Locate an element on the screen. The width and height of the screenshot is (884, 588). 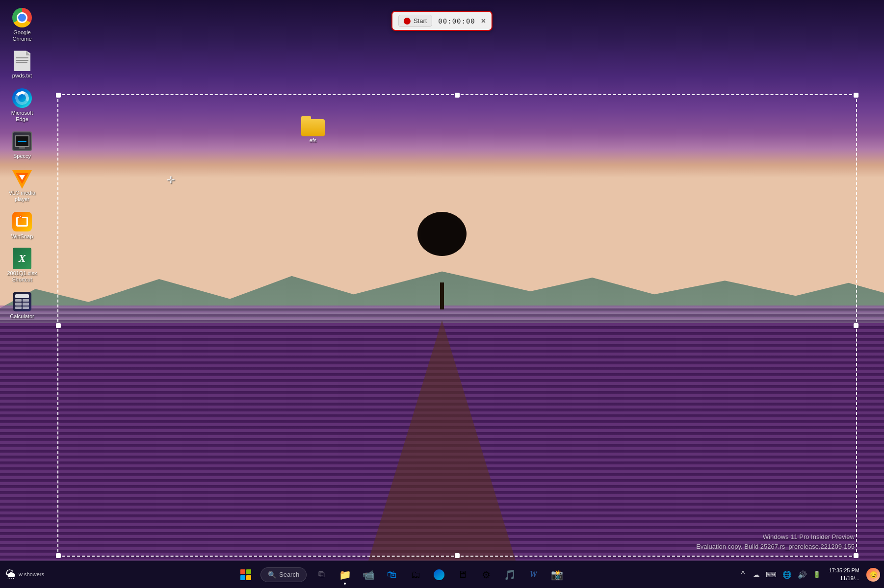
tray-battery-icon: 🔋 is located at coordinates (817, 575).